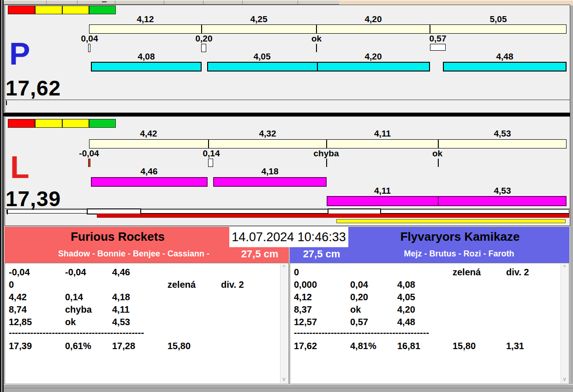 This screenshot has width=573, height=392. What do you see at coordinates (498, 19) in the screenshot?
I see `split-value: 5,05` at bounding box center [498, 19].